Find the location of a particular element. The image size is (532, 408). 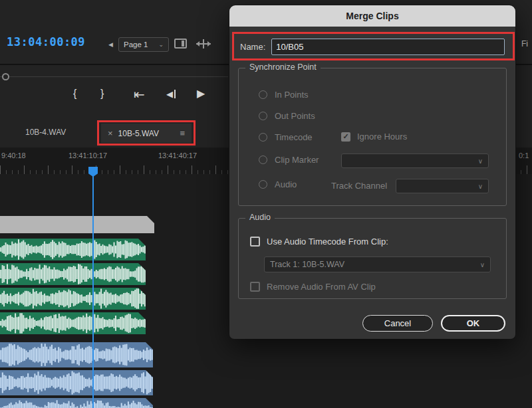

track-channel-dropdown: ∨ is located at coordinates (442, 186).